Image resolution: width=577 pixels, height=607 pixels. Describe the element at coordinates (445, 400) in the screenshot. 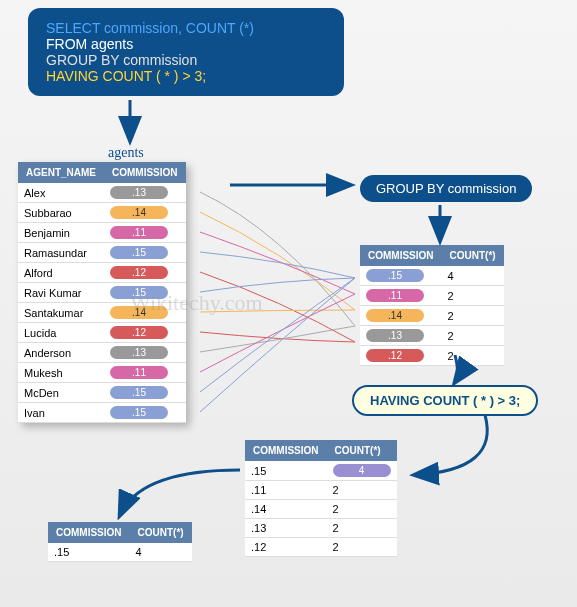

I see `having-bubble: HAVING COUNT ( * ) > 3;` at that location.